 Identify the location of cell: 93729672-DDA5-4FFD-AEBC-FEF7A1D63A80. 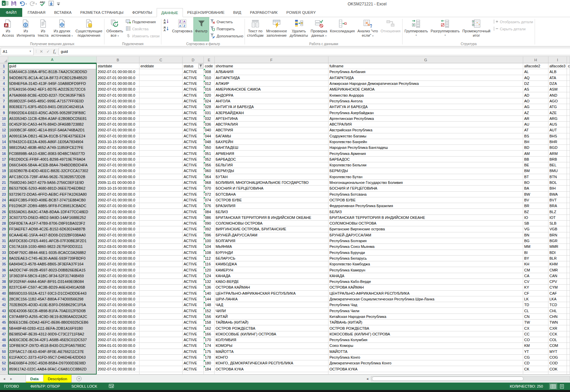
(53, 195).